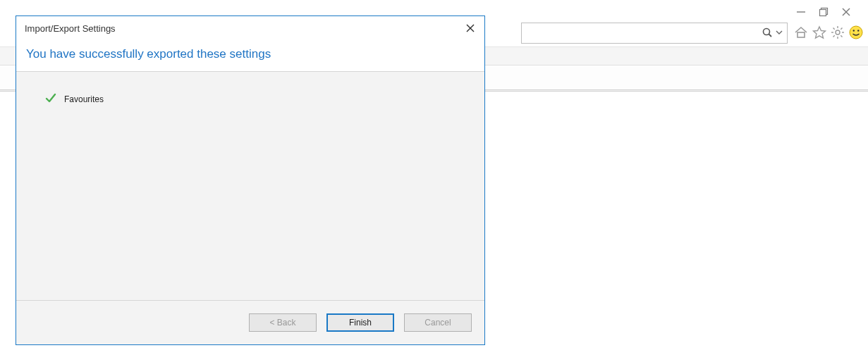  Describe the element at coordinates (846, 12) in the screenshot. I see `close-window-button` at that location.